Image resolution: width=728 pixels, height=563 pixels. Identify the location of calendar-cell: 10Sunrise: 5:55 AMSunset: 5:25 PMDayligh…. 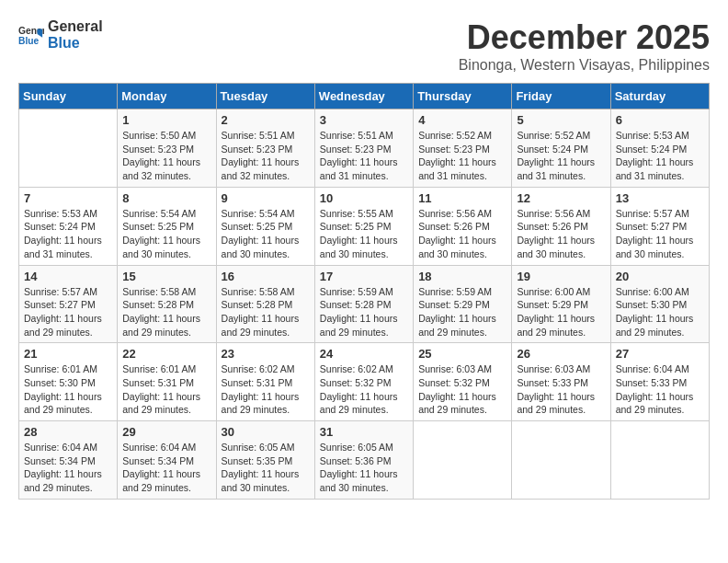
(364, 226).